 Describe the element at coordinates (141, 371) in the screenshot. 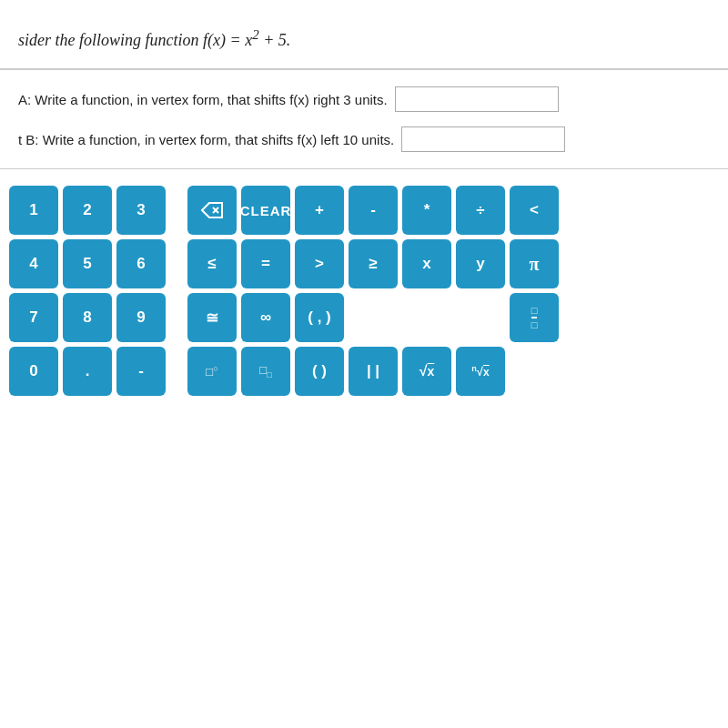

I see `key-neg: -` at that location.